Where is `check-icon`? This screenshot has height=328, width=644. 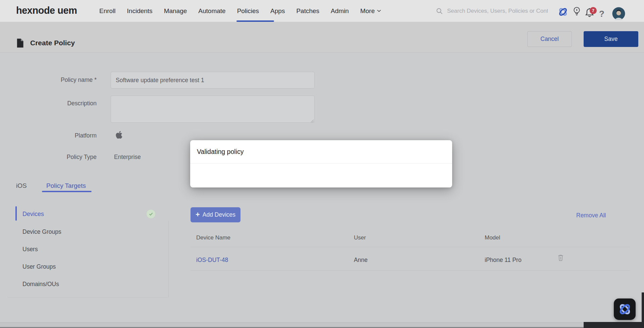 check-icon is located at coordinates (151, 214).